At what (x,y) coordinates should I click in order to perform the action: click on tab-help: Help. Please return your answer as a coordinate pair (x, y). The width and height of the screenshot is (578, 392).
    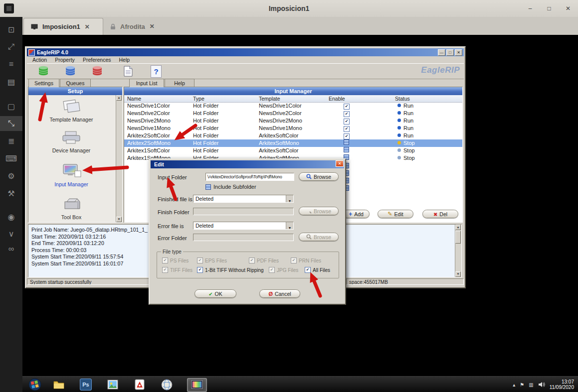
    Looking at the image, I should click on (180, 83).